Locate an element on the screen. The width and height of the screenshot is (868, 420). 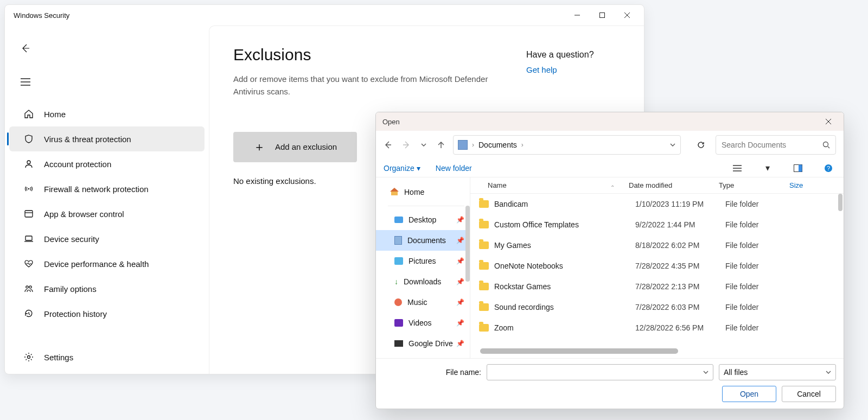
chevron-down-icon is located at coordinates (673, 145).